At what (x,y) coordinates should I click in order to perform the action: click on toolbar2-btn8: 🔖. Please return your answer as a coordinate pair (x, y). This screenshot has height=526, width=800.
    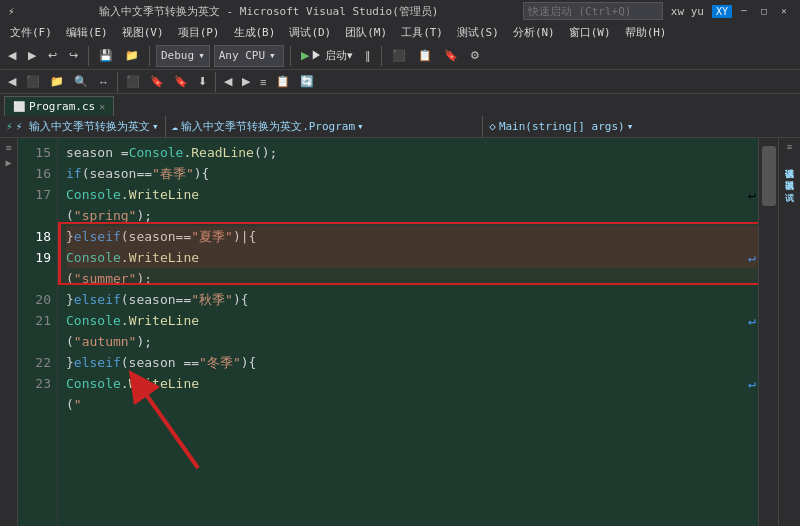
    Looking at the image, I should click on (181, 82).